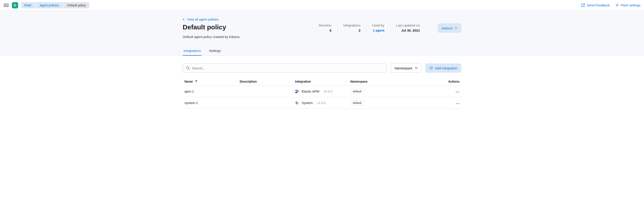  I want to click on fleet-settings-link: Fleet settings, so click(628, 5).